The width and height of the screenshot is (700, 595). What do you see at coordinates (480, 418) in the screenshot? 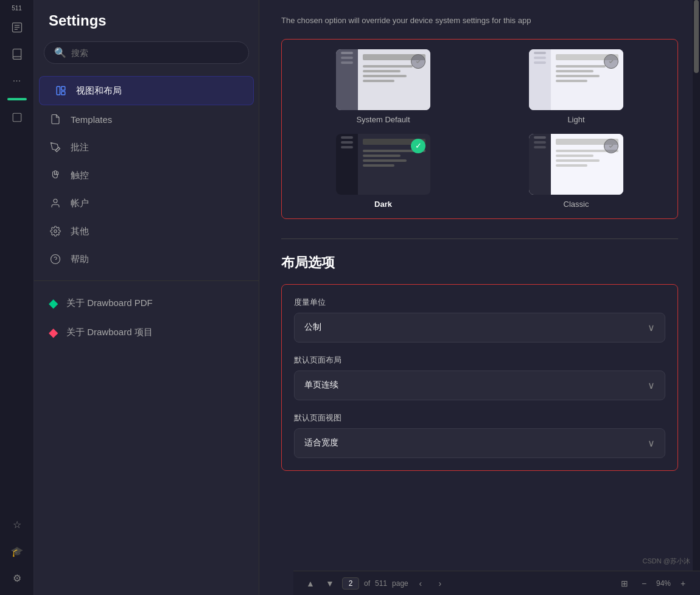
I see `page-view-label: 默认页面视图` at bounding box center [480, 418].